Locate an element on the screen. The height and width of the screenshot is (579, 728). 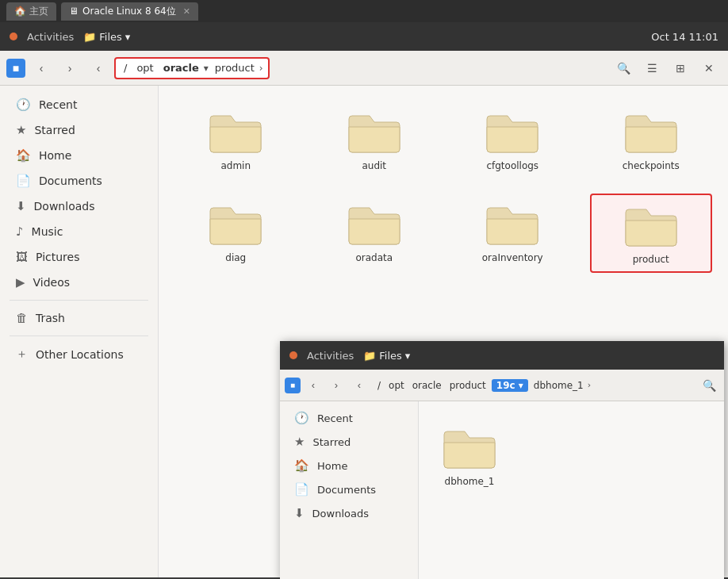
second-search-btn: 🔍 is located at coordinates (709, 385).